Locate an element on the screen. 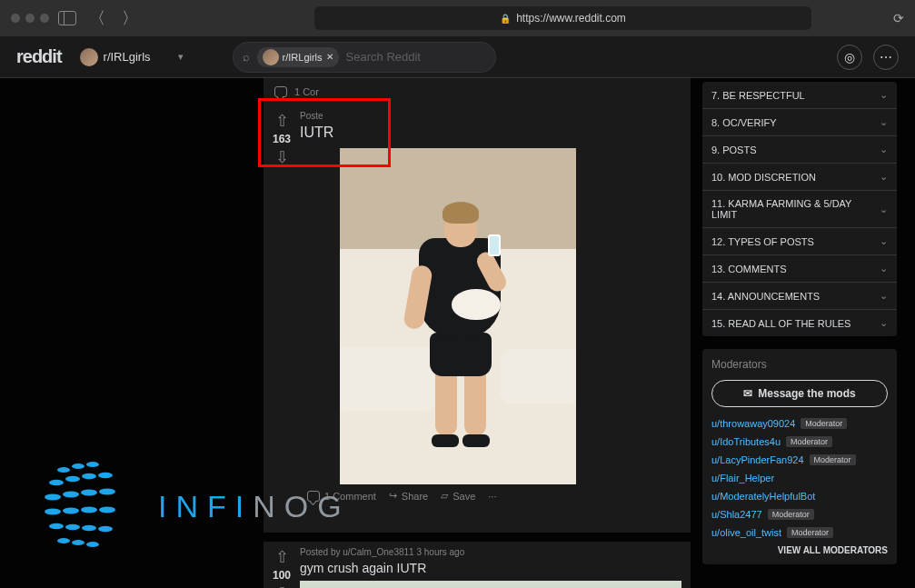 This screenshot has height=588, width=915. rule-item: 12. TYPES OF POSTS⌄ is located at coordinates (800, 242).